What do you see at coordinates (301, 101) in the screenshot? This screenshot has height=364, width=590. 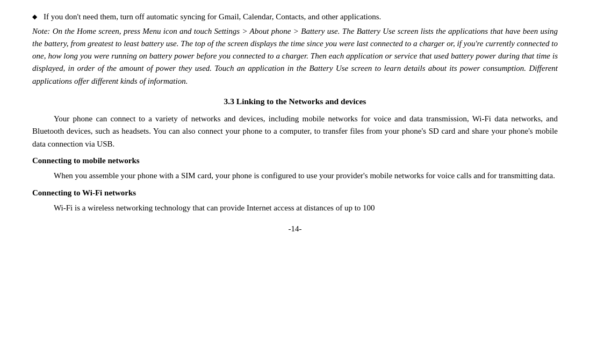 I see `section-title: Linking to the Networks and devices` at bounding box center [301, 101].